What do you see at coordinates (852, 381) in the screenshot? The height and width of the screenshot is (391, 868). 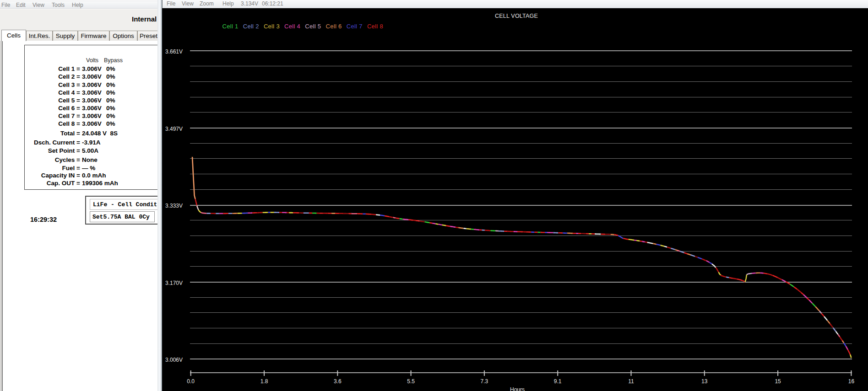 I see `svg-text: 16` at bounding box center [852, 381].